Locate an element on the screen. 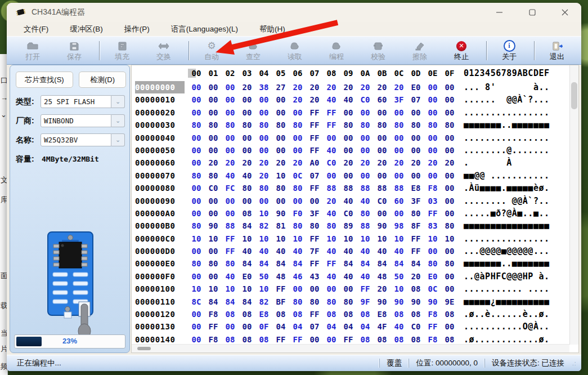 The image size is (588, 375). hex-byte: 03 is located at coordinates (433, 201).